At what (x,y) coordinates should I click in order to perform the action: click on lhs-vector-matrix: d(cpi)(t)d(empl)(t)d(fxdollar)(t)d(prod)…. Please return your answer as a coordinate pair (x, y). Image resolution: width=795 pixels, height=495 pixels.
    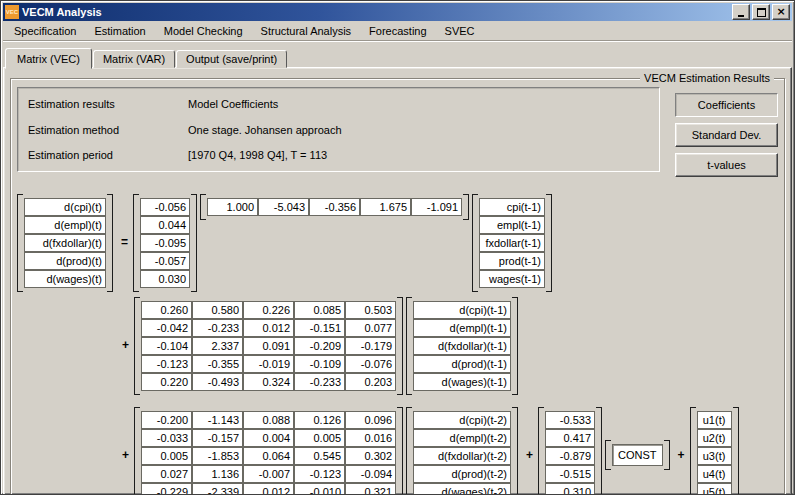
    Looking at the image, I should click on (65, 243).